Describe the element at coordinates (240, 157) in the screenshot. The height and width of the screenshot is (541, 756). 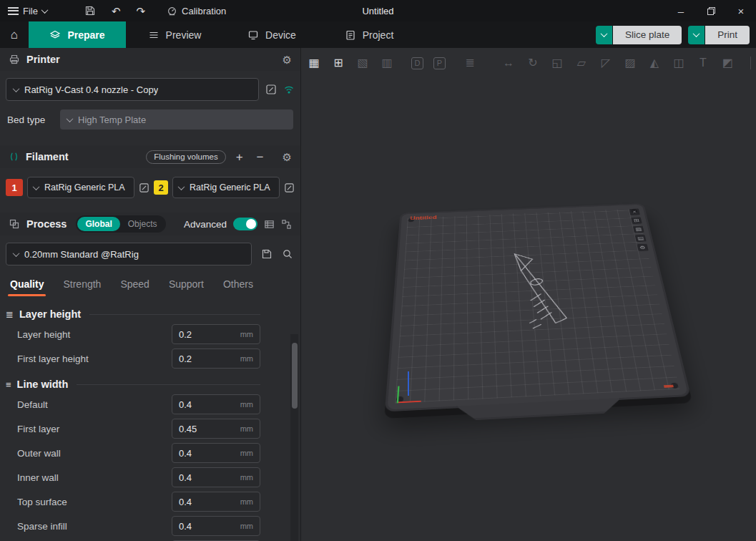
I see `add-filament-button: +` at that location.